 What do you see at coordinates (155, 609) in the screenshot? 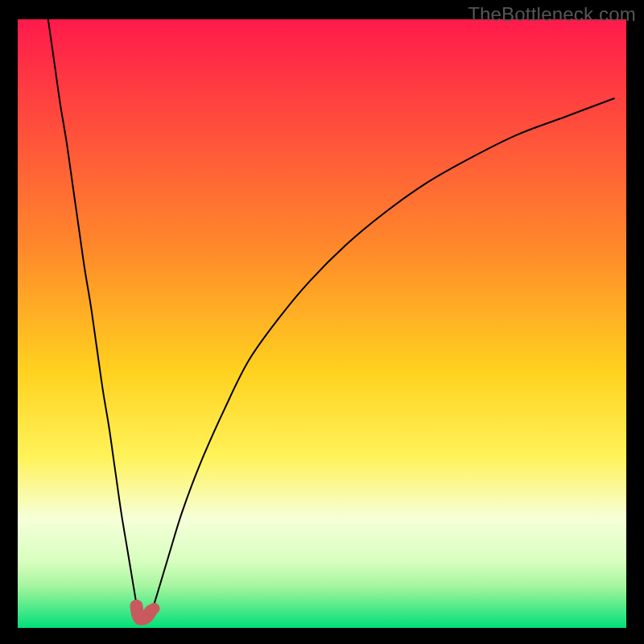
I see `valley-marker-dot` at bounding box center [155, 609].